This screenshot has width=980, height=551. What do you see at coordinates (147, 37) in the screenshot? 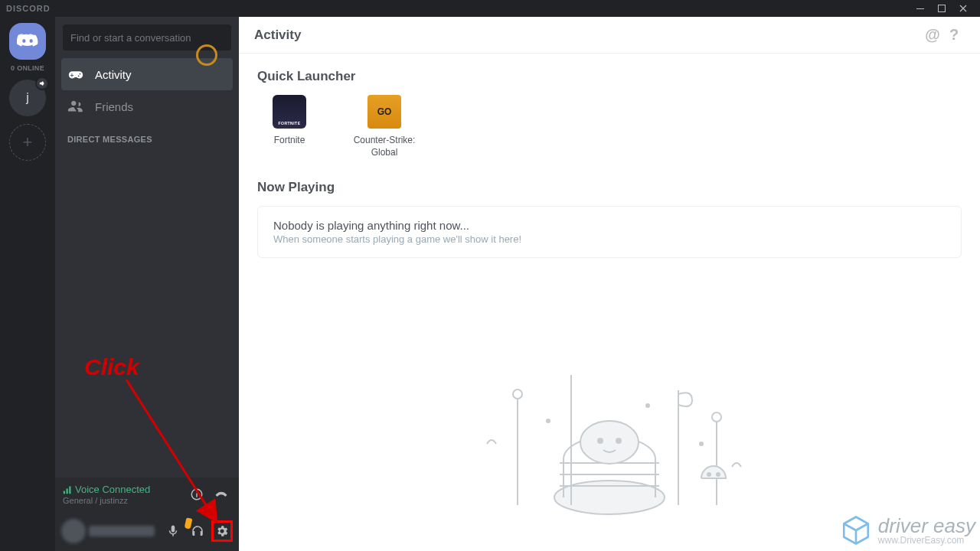
I see `quick-switcher-input` at bounding box center [147, 37].